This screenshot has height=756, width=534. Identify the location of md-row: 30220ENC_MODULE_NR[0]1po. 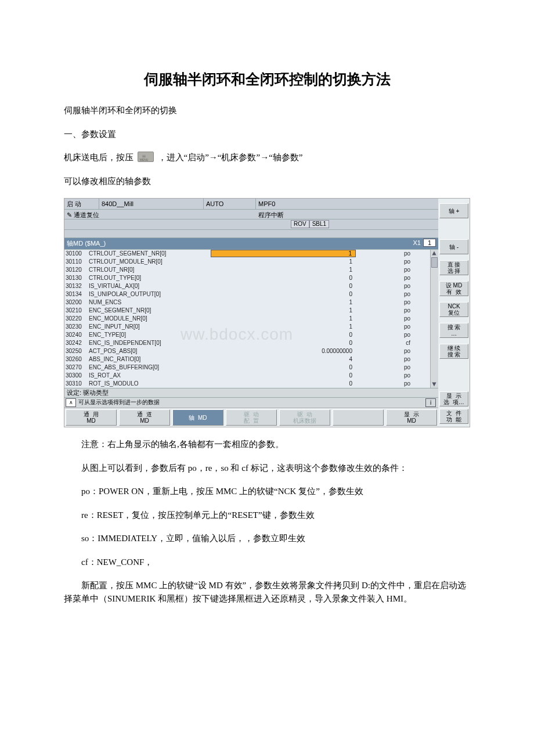
(247, 319).